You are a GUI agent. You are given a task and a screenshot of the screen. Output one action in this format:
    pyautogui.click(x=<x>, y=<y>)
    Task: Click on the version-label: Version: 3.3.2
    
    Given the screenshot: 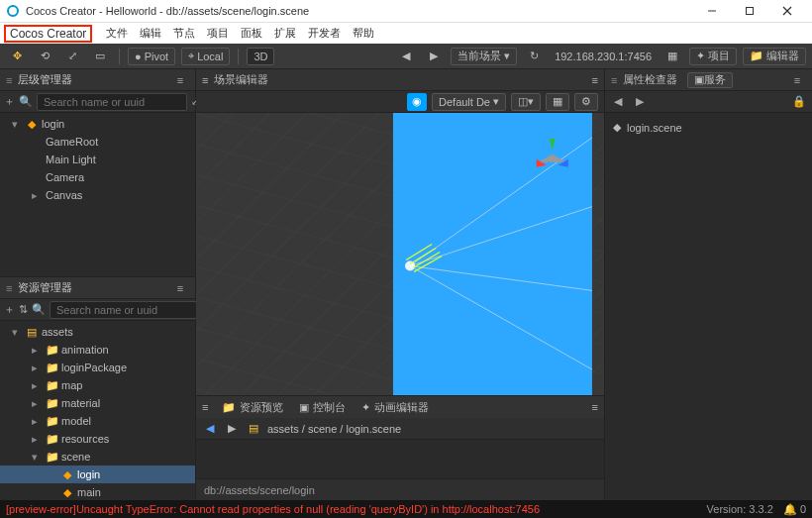 What is the action you would take?
    pyautogui.click(x=741, y=509)
    